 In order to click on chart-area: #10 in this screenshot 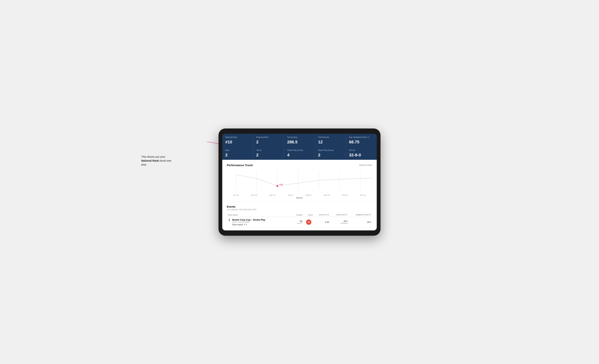, I will do `click(300, 181)`.